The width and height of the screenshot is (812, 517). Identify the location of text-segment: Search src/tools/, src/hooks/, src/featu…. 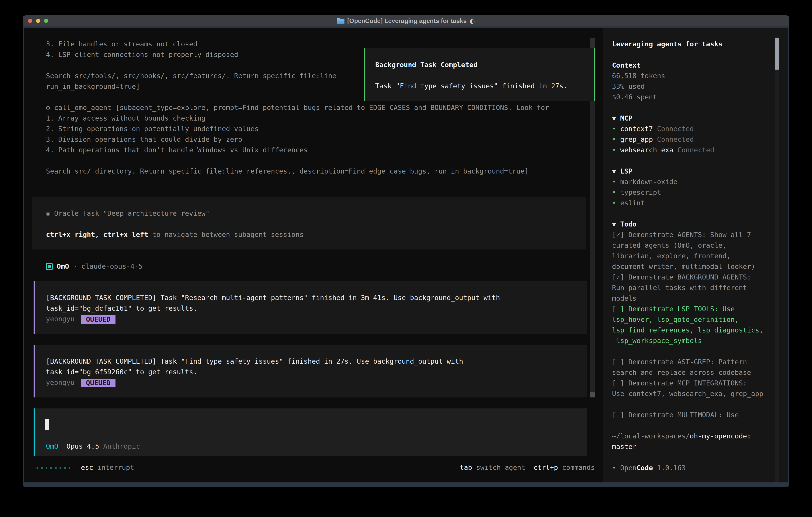
(191, 76).